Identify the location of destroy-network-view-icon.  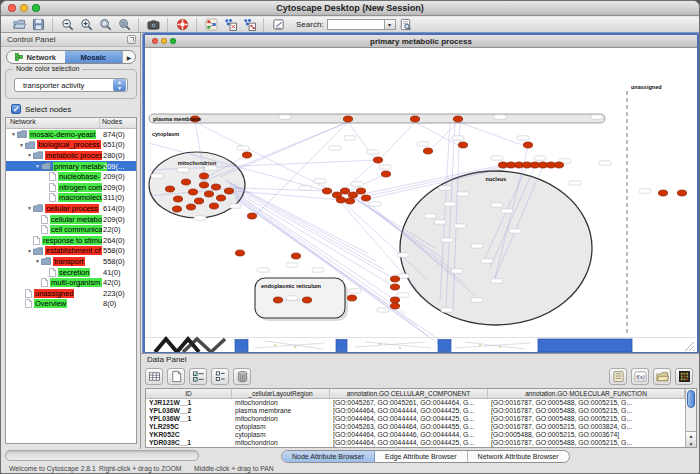
(249, 25).